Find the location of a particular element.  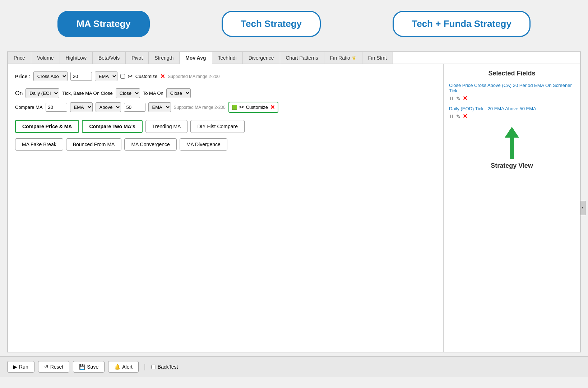

compare-ma-label: Compare MA is located at coordinates (29, 107).